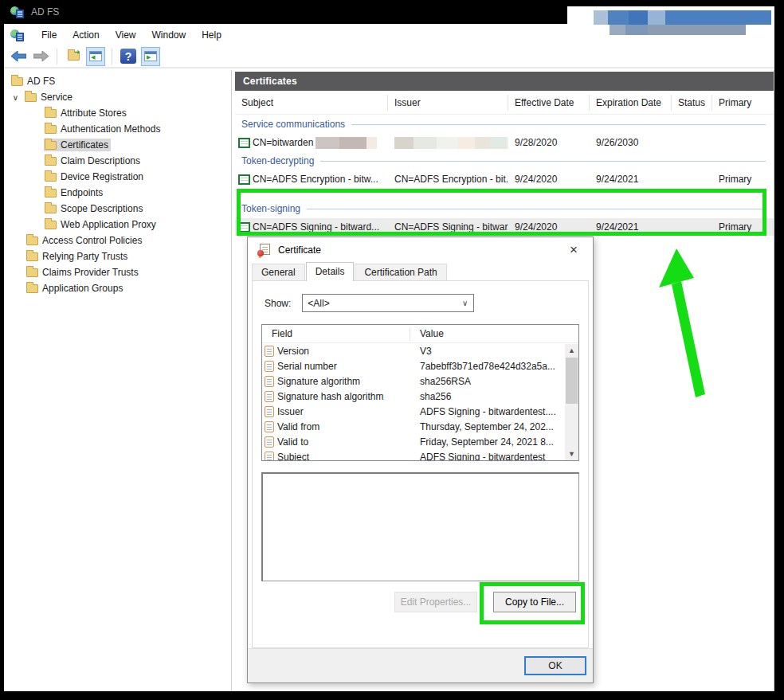 Image resolution: width=784 pixels, height=700 pixels. Describe the element at coordinates (631, 143) in the screenshot. I see `cell-expiration: 9/26/2030` at that location.